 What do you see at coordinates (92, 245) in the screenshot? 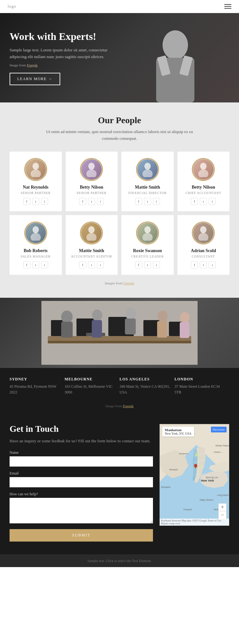
I see `person-card: Mattie Smith ACCOUNTANT AUDITOR f t i` at bounding box center [92, 245].